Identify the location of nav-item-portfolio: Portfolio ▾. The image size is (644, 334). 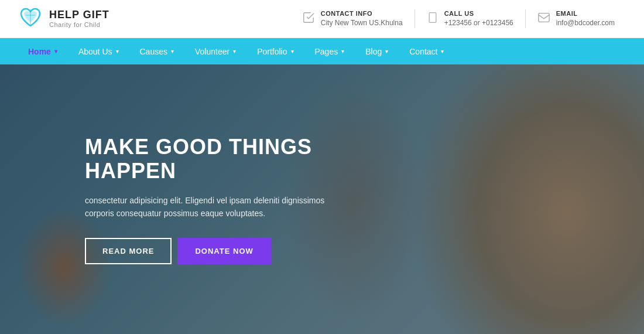
(275, 52).